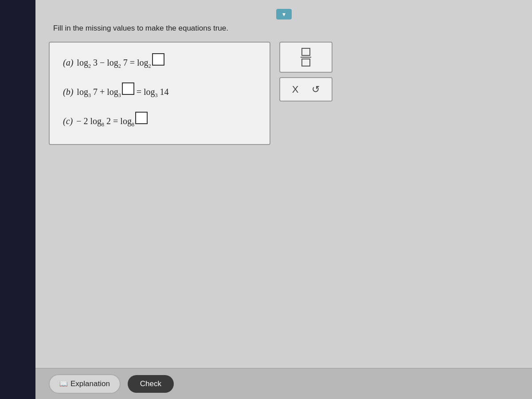 This screenshot has width=532, height=399. What do you see at coordinates (286, 28) in the screenshot?
I see `instruction-text: Fill in the missing values to make the e…` at bounding box center [286, 28].